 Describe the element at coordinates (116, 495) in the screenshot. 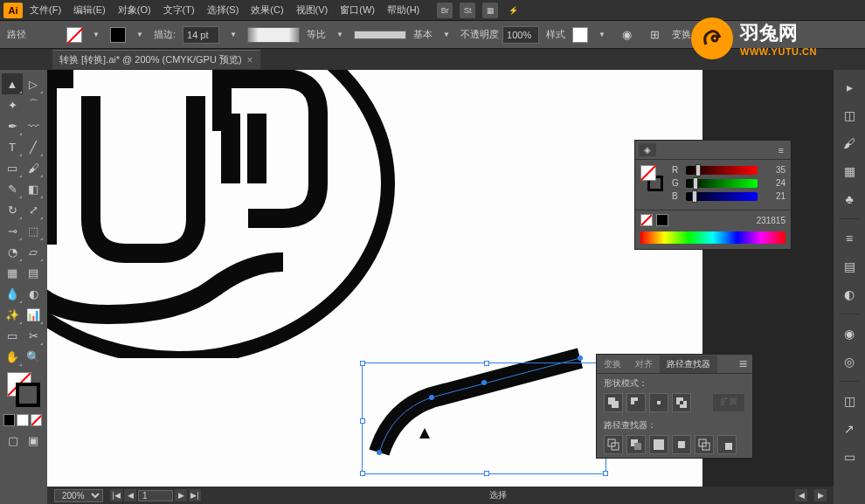

I see `first-artboard-button: |◀` at that location.